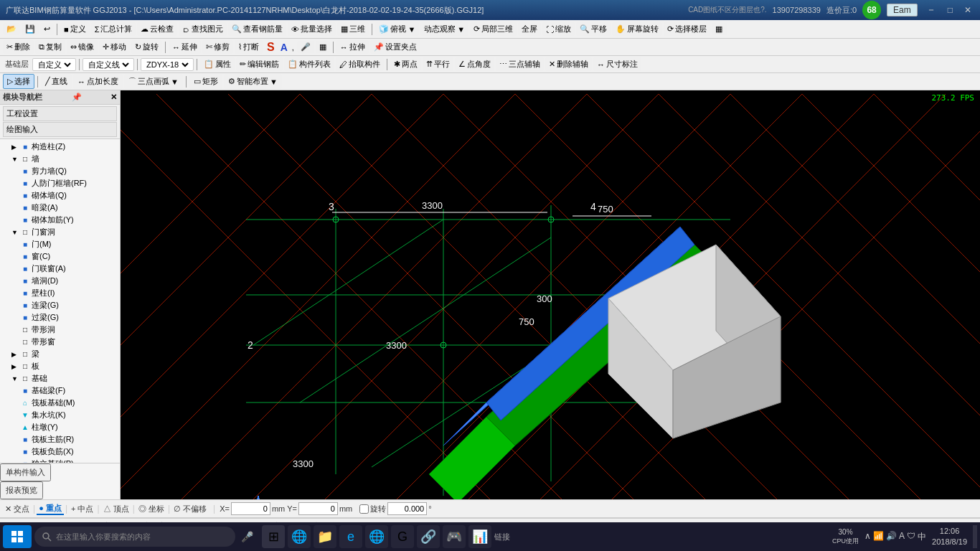 This screenshot has height=551, width=980. Describe the element at coordinates (60, 281) in the screenshot. I see `sidebar-item-qiangdong: ■ 墙洞(D)` at that location.